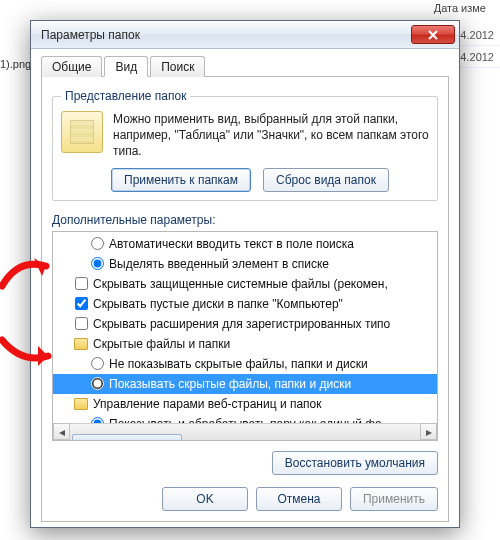  Describe the element at coordinates (245, 384) in the screenshot. I see `list-item: Показывать скрытые файлы, папки и диски` at that location.